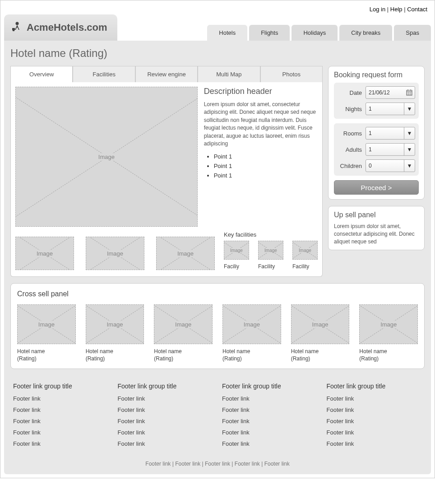  I want to click on login-link: Log in, so click(377, 9).